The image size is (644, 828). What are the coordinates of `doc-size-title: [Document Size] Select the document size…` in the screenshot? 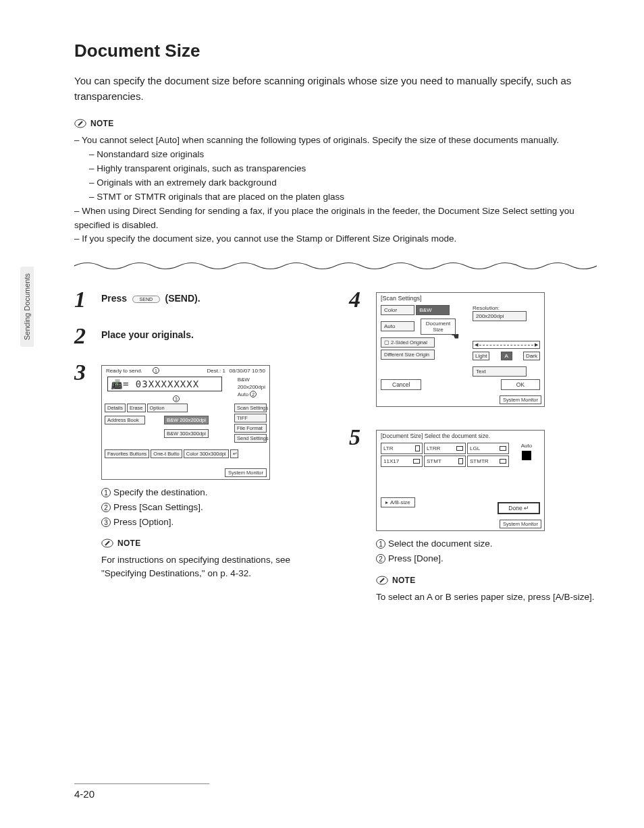 It's located at (435, 436).